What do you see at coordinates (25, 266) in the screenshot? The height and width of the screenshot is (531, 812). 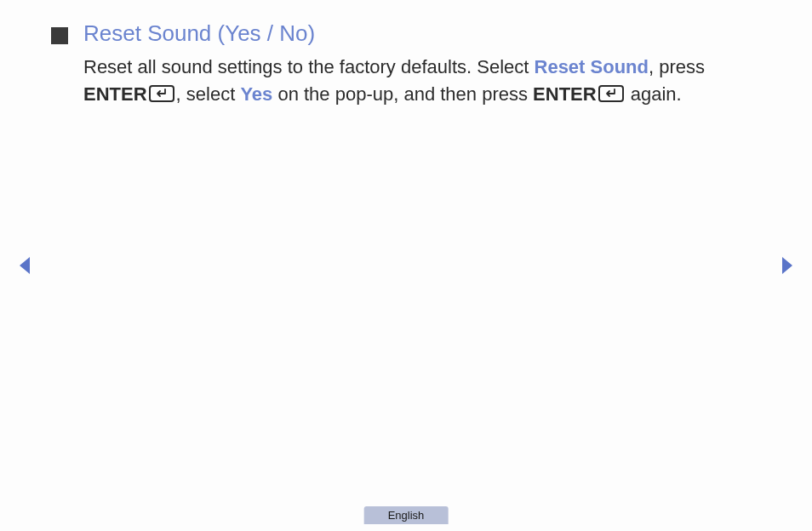 I see `chevron-left-icon` at bounding box center [25, 266].